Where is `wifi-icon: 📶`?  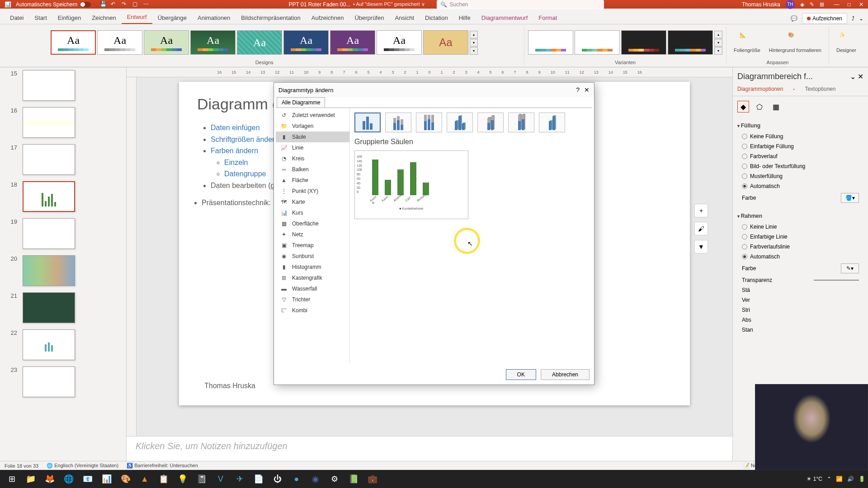
wifi-icon: 📶 is located at coordinates (839, 479).